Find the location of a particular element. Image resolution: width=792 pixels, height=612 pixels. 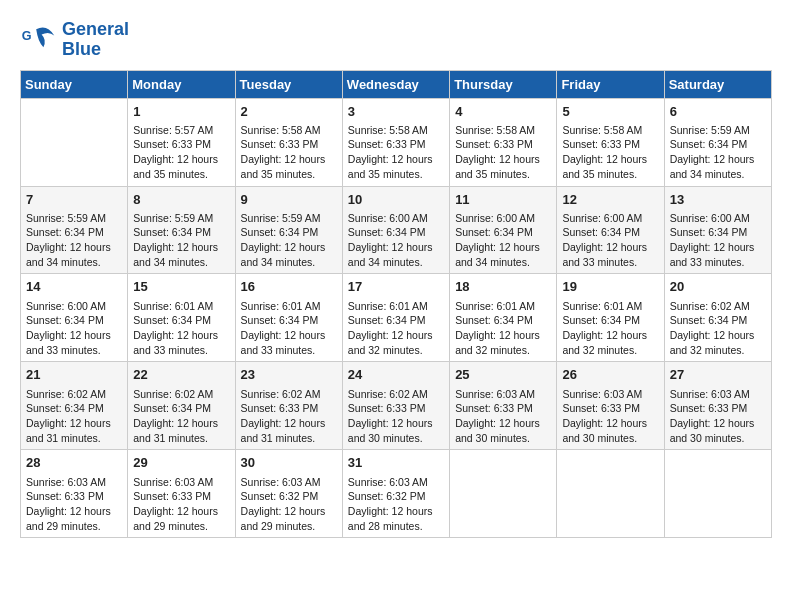

day-number: 6 is located at coordinates (718, 112).